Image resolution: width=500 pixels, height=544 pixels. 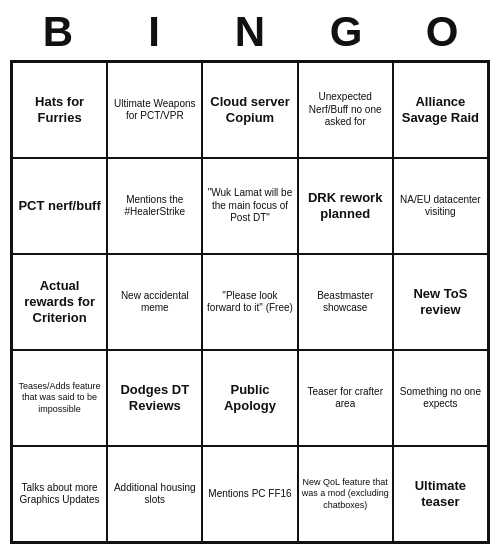 What do you see at coordinates (58, 32) in the screenshot?
I see `title-b: B` at bounding box center [58, 32].